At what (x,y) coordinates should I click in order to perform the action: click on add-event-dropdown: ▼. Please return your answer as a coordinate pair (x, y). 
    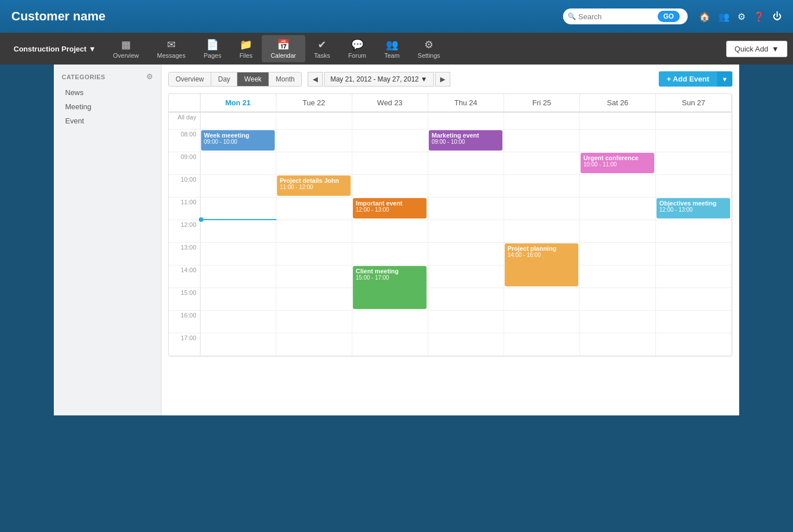
    Looking at the image, I should click on (725, 79).